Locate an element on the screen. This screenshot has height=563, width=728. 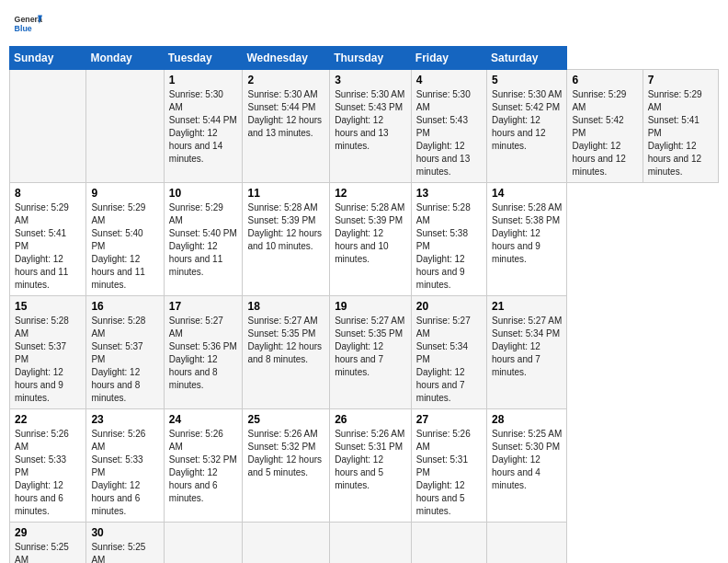
calendar-day-cell: 21Sunrise: 5:27 AMSunset: 5:34 PMDayligh… is located at coordinates (528, 353).